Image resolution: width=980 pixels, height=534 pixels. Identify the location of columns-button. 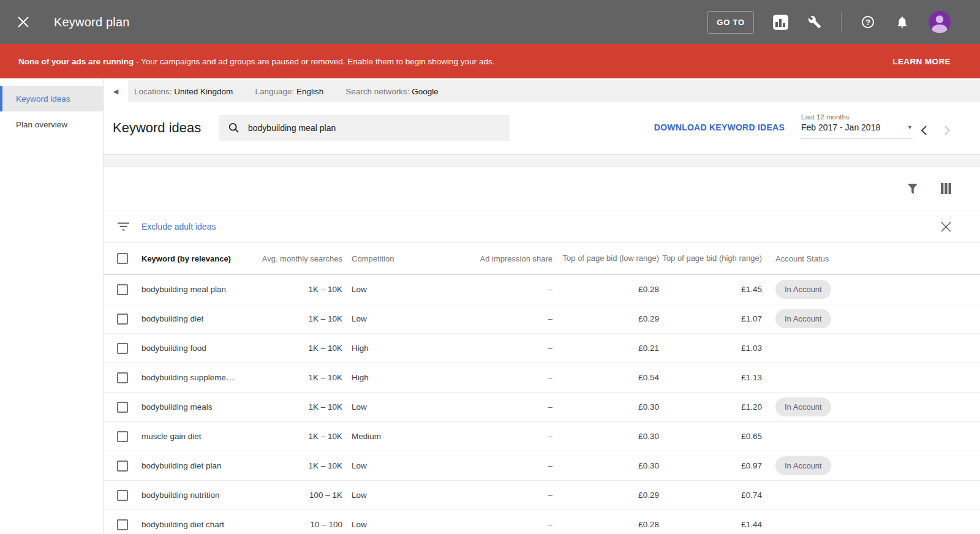
(946, 189).